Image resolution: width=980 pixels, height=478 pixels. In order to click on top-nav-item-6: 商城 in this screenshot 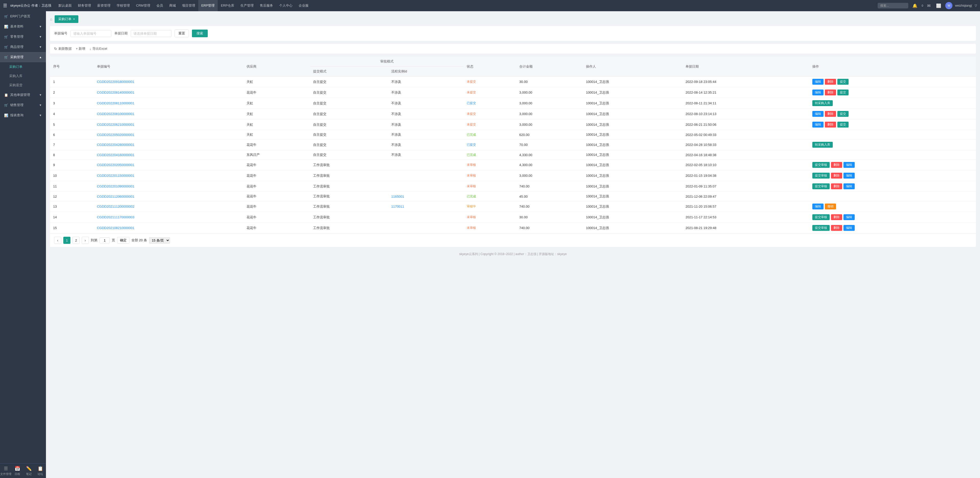, I will do `click(173, 6)`.